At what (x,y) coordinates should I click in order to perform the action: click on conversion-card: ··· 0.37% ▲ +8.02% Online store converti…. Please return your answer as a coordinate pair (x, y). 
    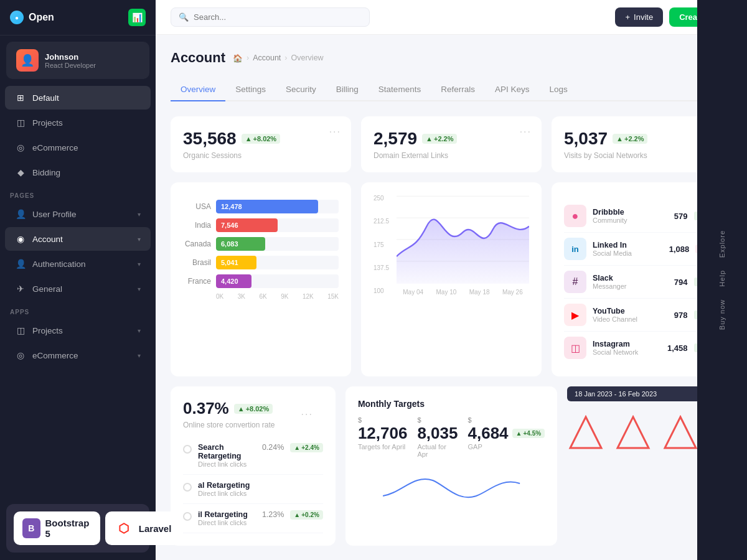
    Looking at the image, I should click on (253, 466).